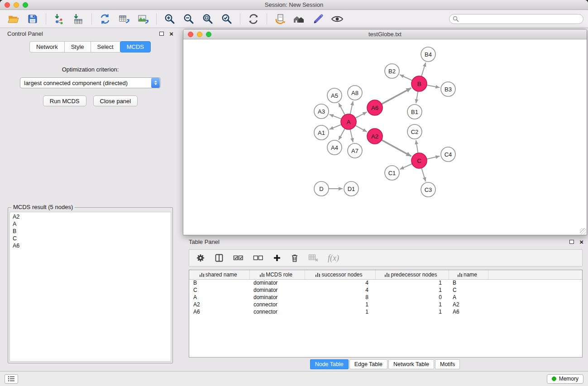 This screenshot has height=386, width=588. I want to click on graph-edge-C-C1, so click(406, 167).